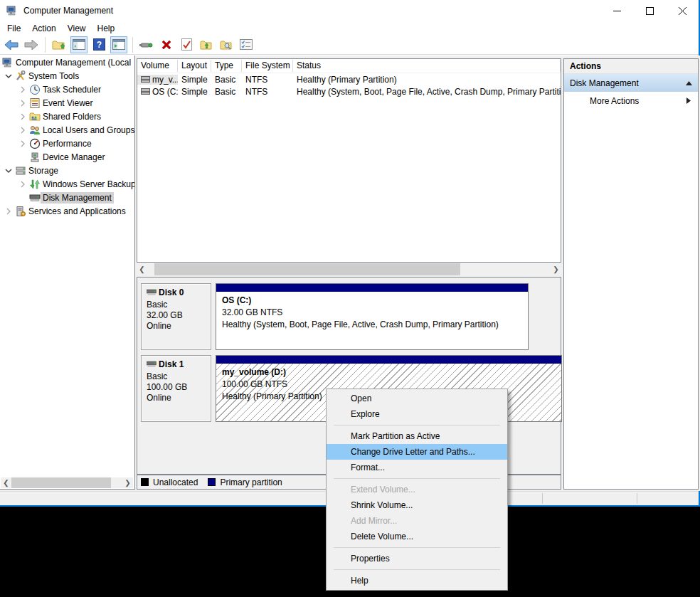 The image size is (700, 597). Describe the element at coordinates (79, 45) in the screenshot. I see `show-console-tree-button` at that location.